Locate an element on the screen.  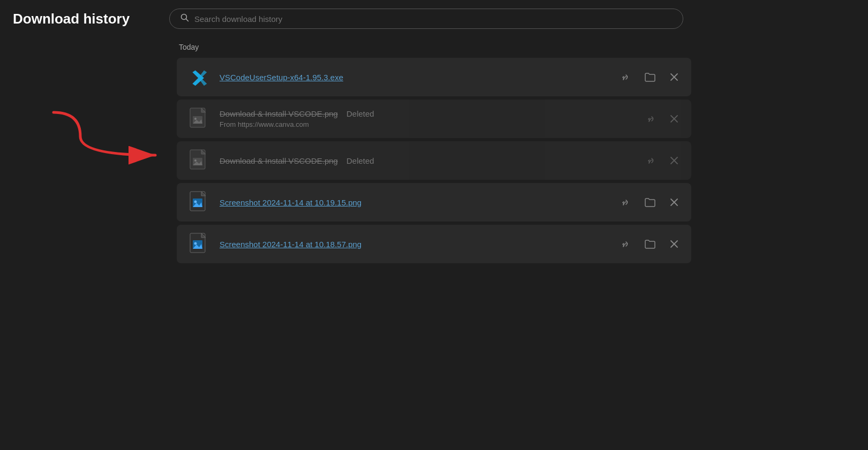
section-label: Today is located at coordinates (435, 47).